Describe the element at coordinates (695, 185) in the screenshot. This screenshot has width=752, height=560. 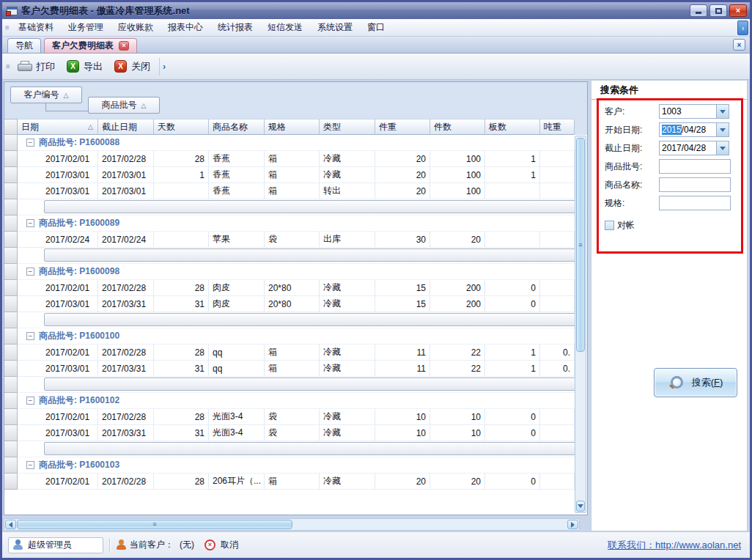
I see `product-name-input` at that location.